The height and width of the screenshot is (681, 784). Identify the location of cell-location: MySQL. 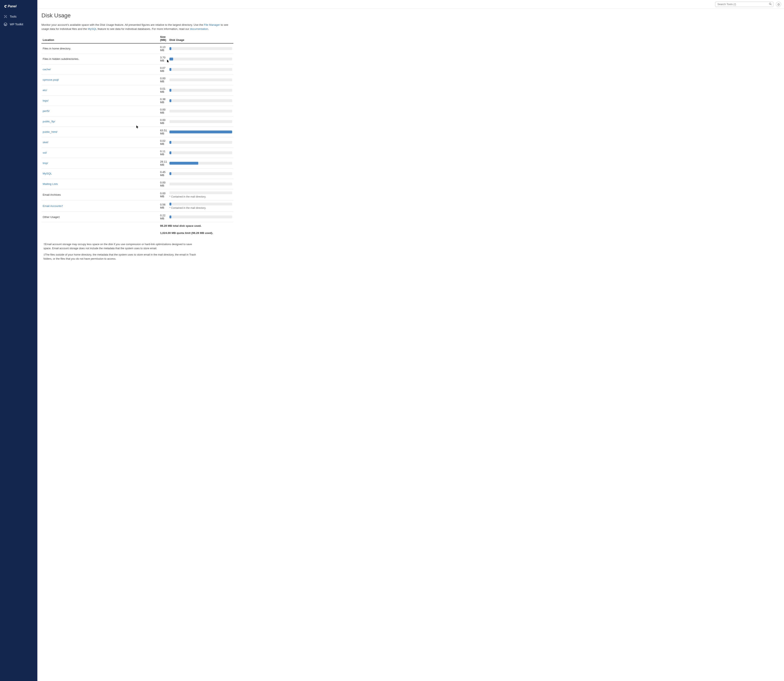
(100, 173).